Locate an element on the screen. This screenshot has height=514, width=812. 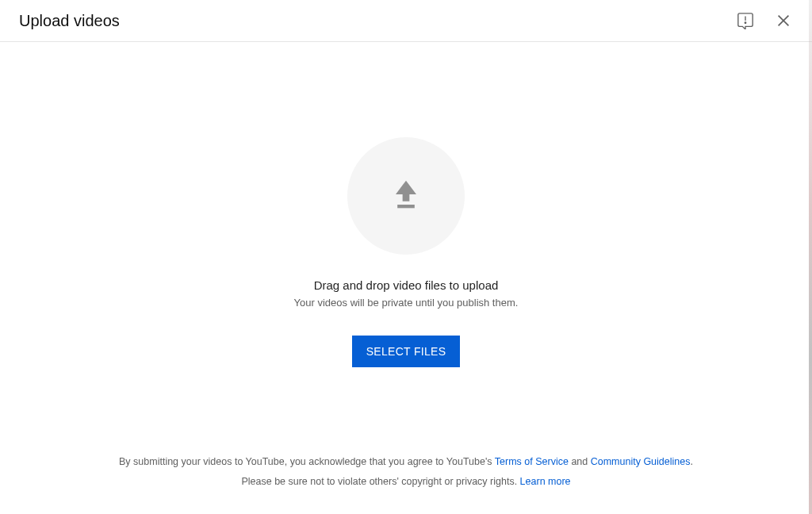
dialog-title: Upload videos is located at coordinates (70, 21).